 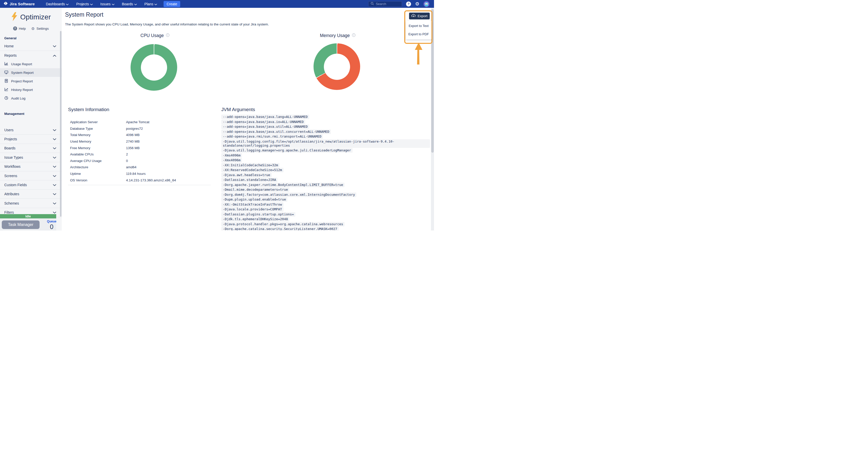 What do you see at coordinates (232, 156) in the screenshot?
I see `jvm-argument: -Xms4096m` at bounding box center [232, 156].